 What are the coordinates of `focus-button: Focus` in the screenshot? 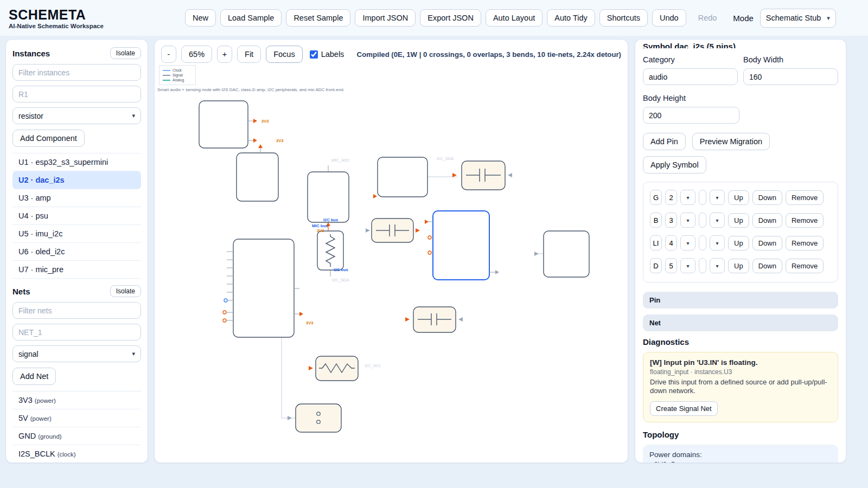 It's located at (284, 54).